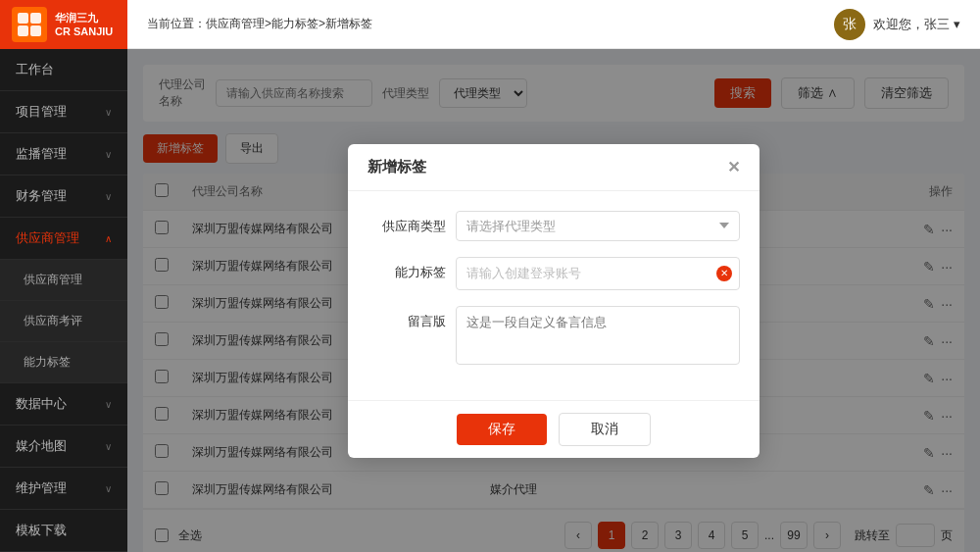  Describe the element at coordinates (84, 25) in the screenshot. I see `logo-text: 华润三九 CR SANJIU` at that location.